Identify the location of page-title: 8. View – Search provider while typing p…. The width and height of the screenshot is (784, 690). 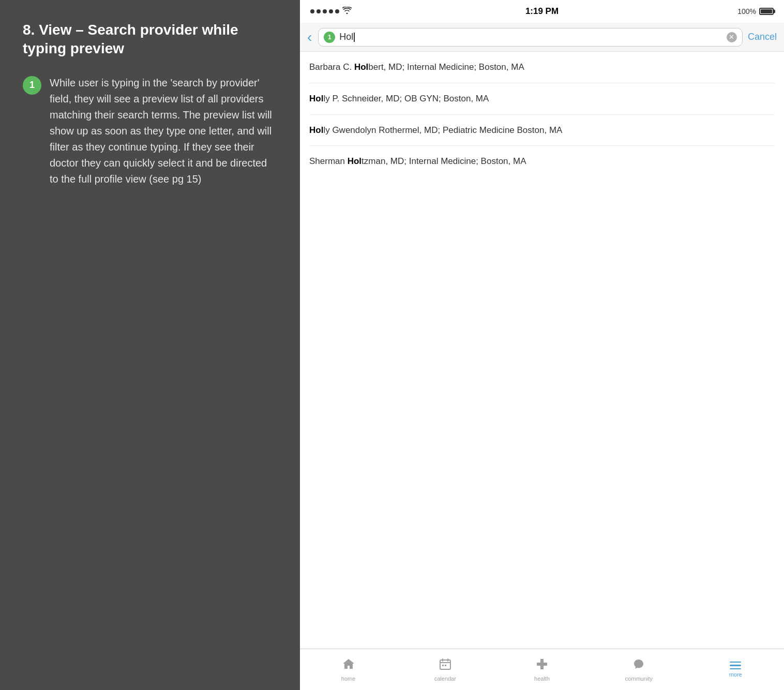
(150, 39).